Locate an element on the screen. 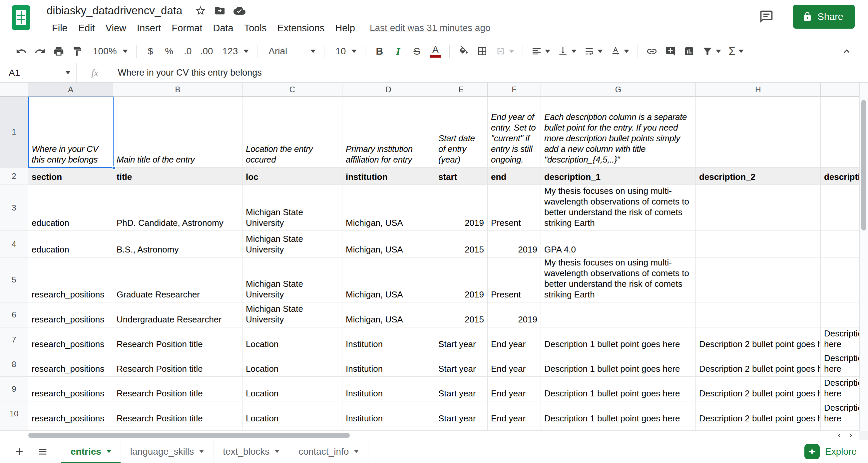 Image resolution: width=868 pixels, height=463 pixels. column-header-G: G is located at coordinates (618, 90).